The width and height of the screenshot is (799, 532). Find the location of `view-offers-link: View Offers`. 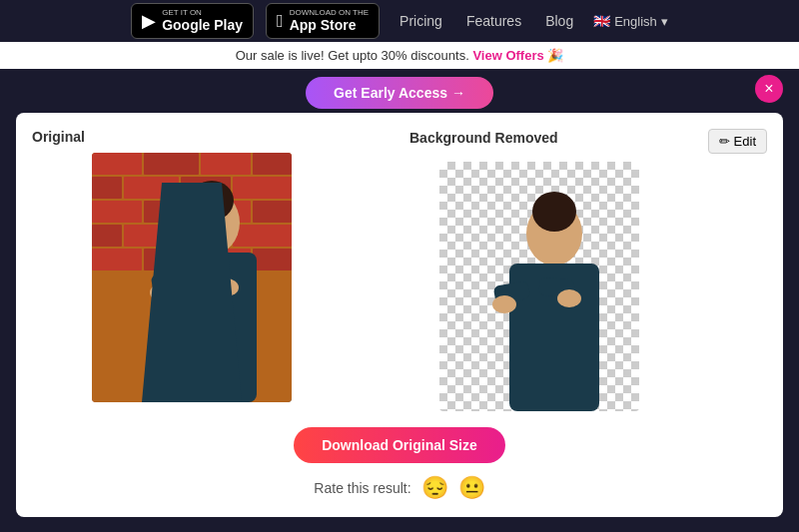

view-offers-link: View Offers is located at coordinates (507, 56).